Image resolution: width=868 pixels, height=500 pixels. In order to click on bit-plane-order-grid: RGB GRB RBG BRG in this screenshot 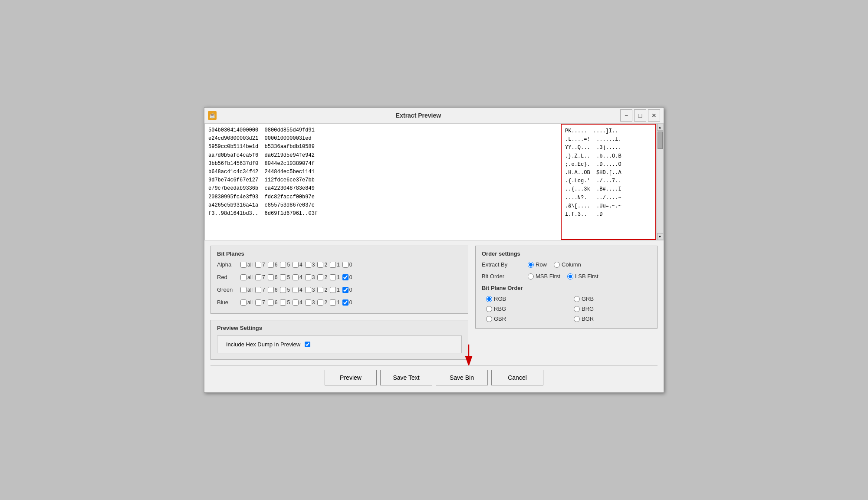, I will do `click(569, 309)`.